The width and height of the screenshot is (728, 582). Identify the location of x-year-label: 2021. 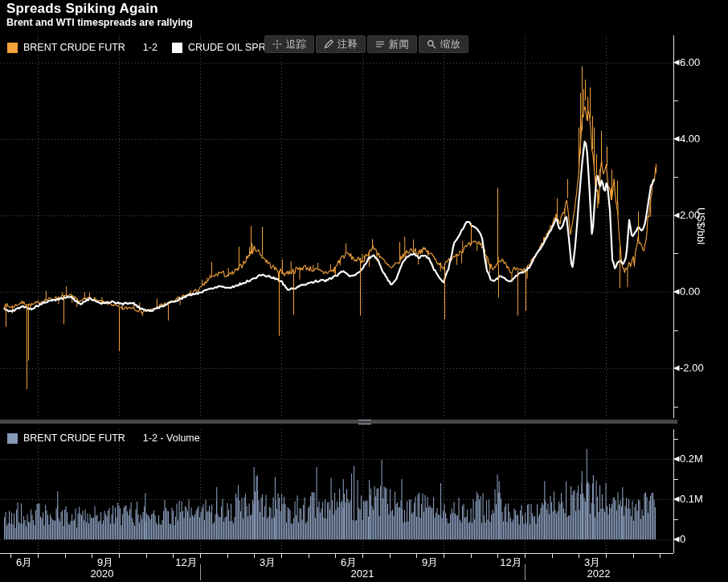
(362, 574).